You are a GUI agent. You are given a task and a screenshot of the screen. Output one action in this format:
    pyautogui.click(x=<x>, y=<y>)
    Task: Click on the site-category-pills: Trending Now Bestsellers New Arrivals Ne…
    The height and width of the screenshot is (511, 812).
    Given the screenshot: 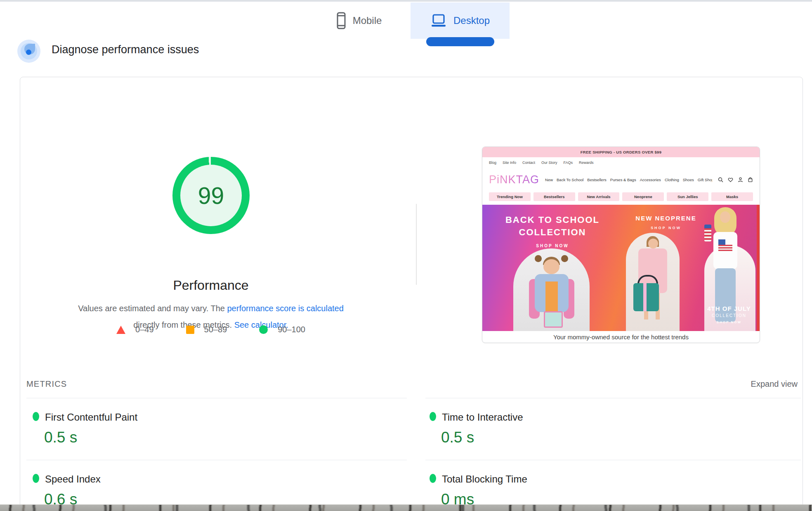 What is the action you would take?
    pyautogui.click(x=621, y=198)
    